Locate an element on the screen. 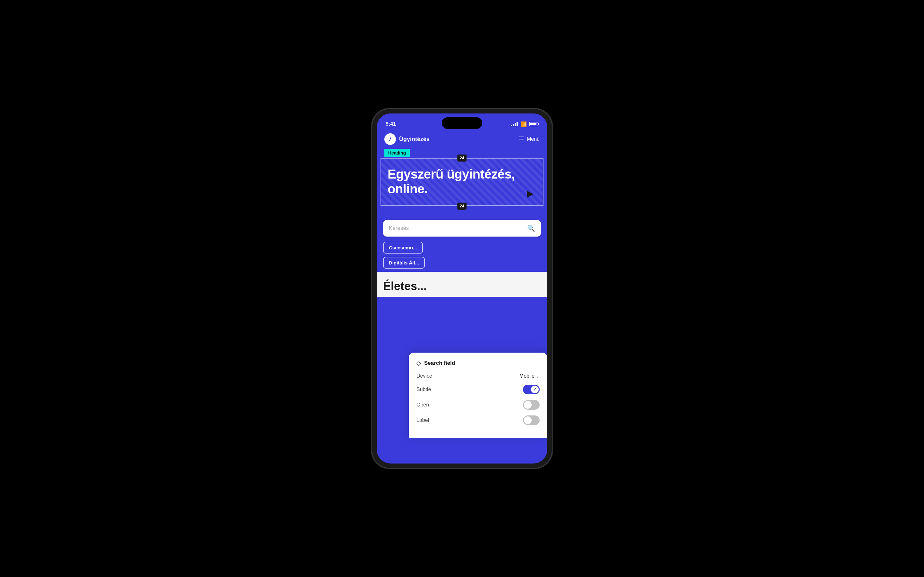  cursor-icon: ▶ is located at coordinates (530, 193).